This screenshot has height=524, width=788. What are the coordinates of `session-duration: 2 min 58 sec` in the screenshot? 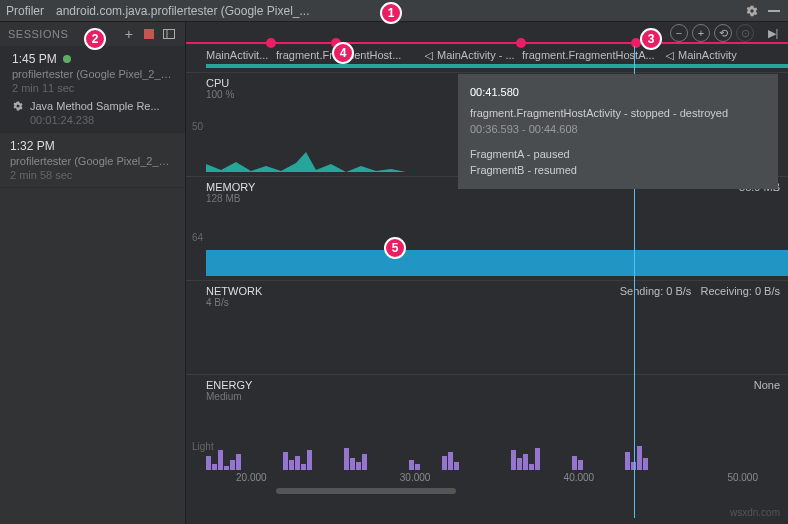 It's located at (92, 175).